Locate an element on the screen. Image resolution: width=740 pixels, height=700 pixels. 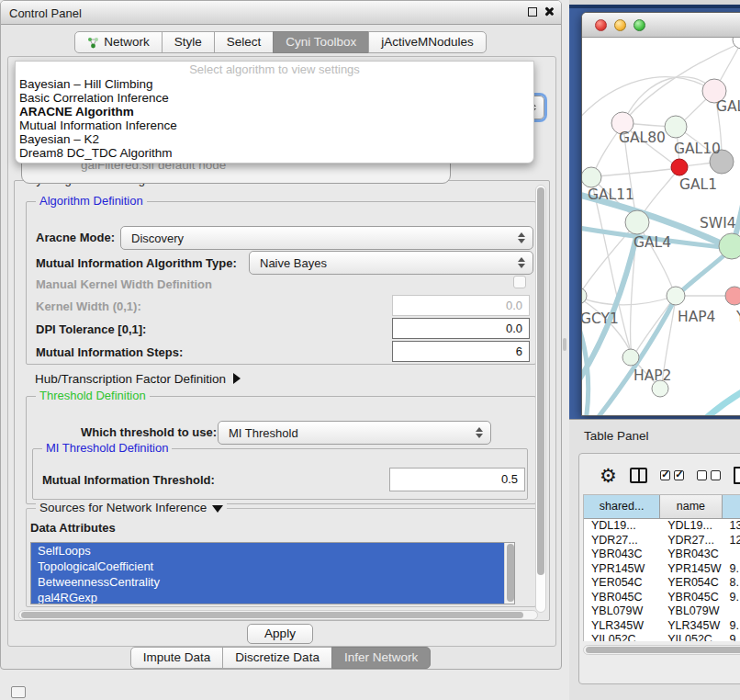
minimize-window-button is located at coordinates (621, 26).